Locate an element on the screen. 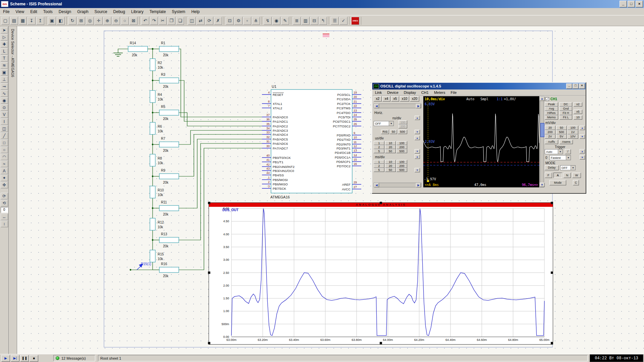 Image resolution: width=644 pixels, height=362 pixels. oscilloscope-window: OSCILL digital oscilloscope v.1.4.5 _ □ … is located at coordinates (479, 138).